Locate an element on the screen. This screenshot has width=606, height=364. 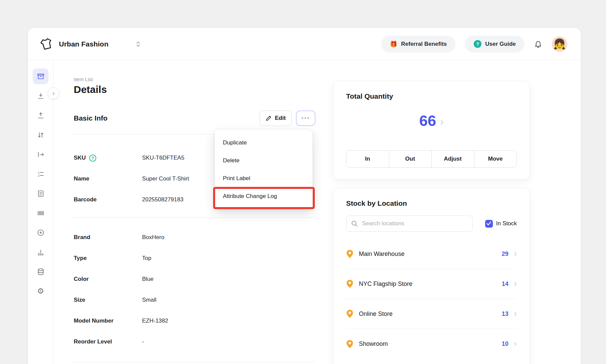
field-row-type: Type Top is located at coordinates (195, 258).